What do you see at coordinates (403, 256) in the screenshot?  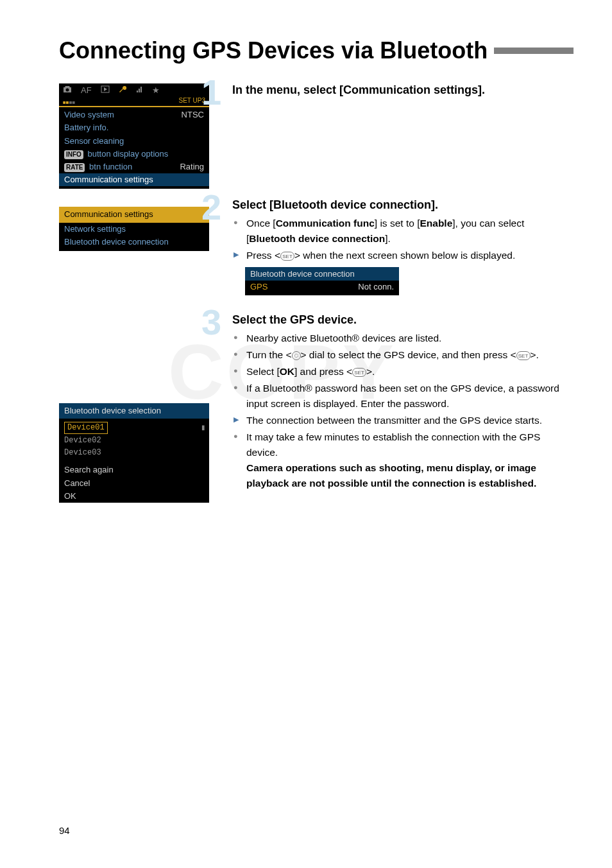 I see `bullet-item-arrow: Press <SET> when the next screen shown b…` at bounding box center [403, 256].